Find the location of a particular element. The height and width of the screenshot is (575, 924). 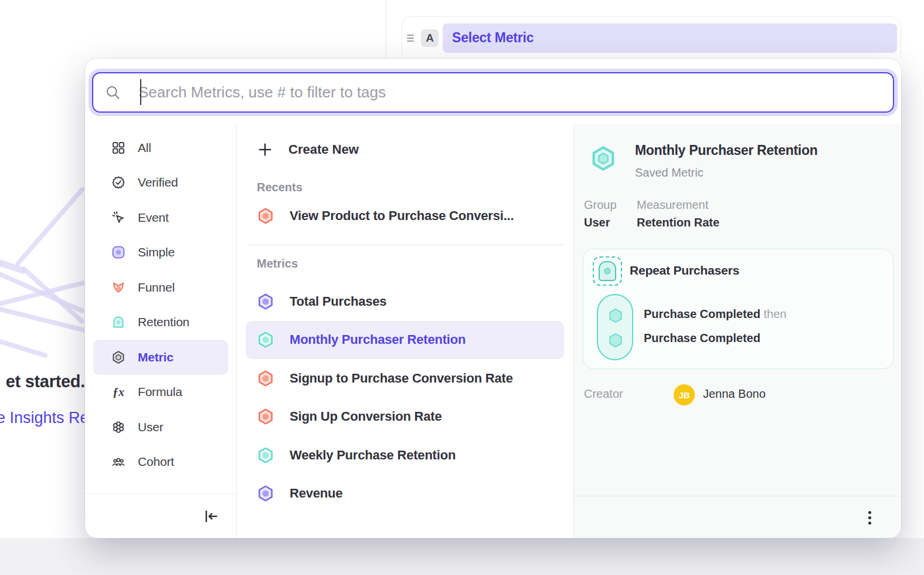

search-input is located at coordinates (510, 93).